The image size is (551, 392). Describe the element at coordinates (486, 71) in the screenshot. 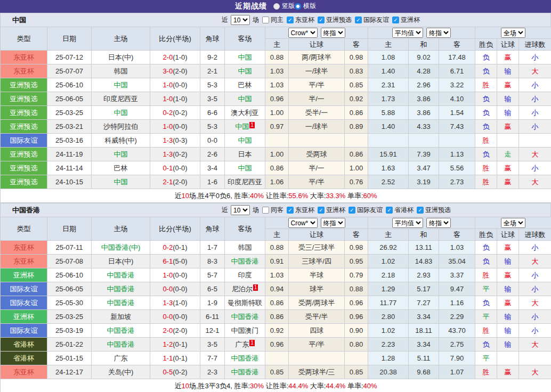

I see `result-text: 负` at that location.